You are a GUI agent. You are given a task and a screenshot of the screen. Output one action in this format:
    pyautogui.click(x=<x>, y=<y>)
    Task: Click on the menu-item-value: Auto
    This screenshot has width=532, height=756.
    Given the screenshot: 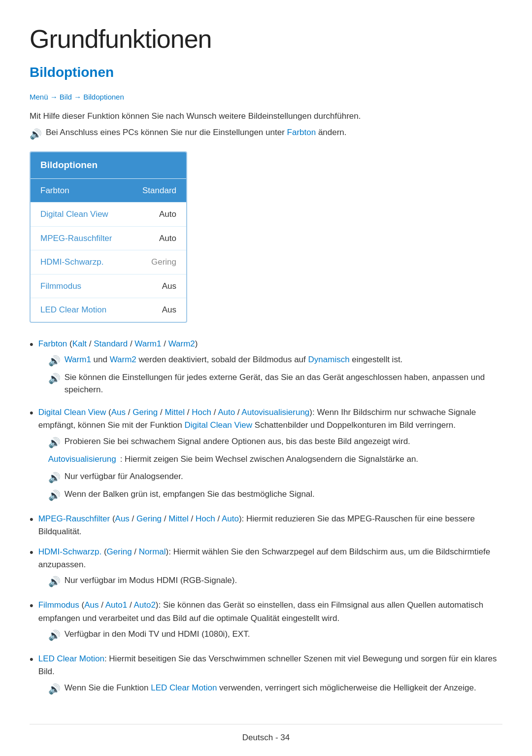 What is the action you would take?
    pyautogui.click(x=167, y=239)
    